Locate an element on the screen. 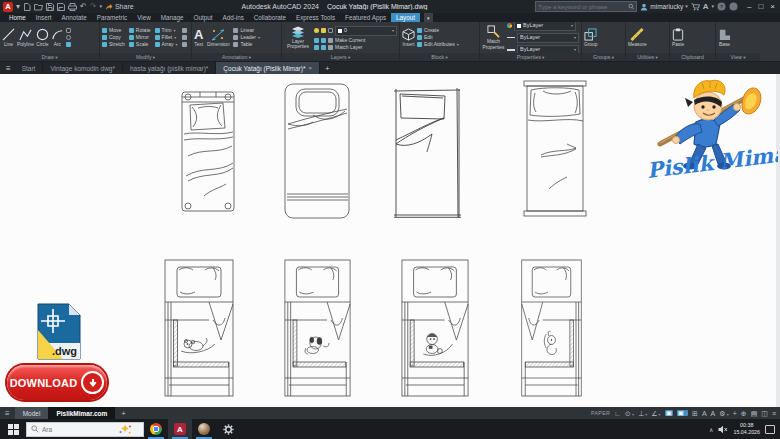  erase-tool is located at coordinates (184, 30).